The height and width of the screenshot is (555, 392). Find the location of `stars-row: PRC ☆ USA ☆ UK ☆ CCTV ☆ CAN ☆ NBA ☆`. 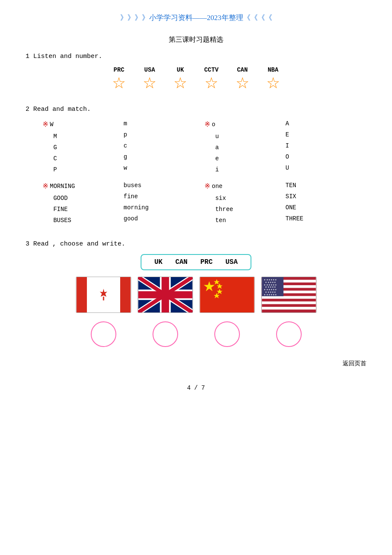

stars-row: PRC ☆ USA ☆ UK ☆ CCTV ☆ CAN ☆ NBA ☆ is located at coordinates (196, 78).